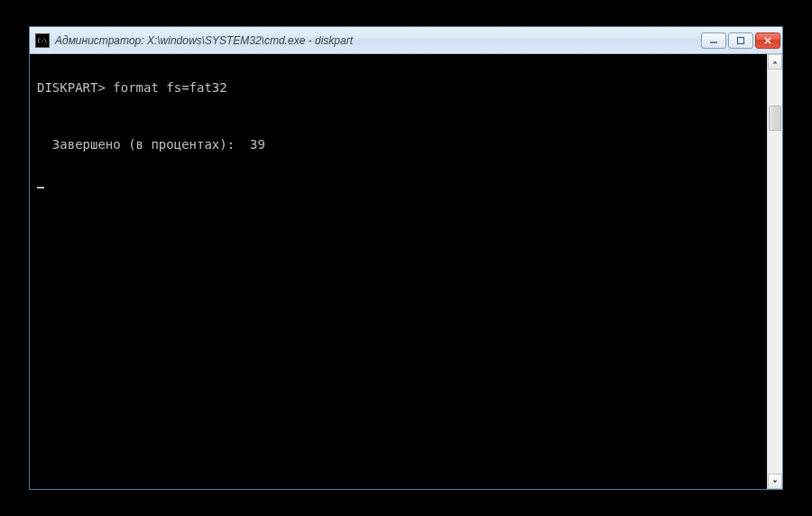 The width and height of the screenshot is (812, 516). Describe the element at coordinates (170, 88) in the screenshot. I see `command-text: format fs=fat32` at that location.